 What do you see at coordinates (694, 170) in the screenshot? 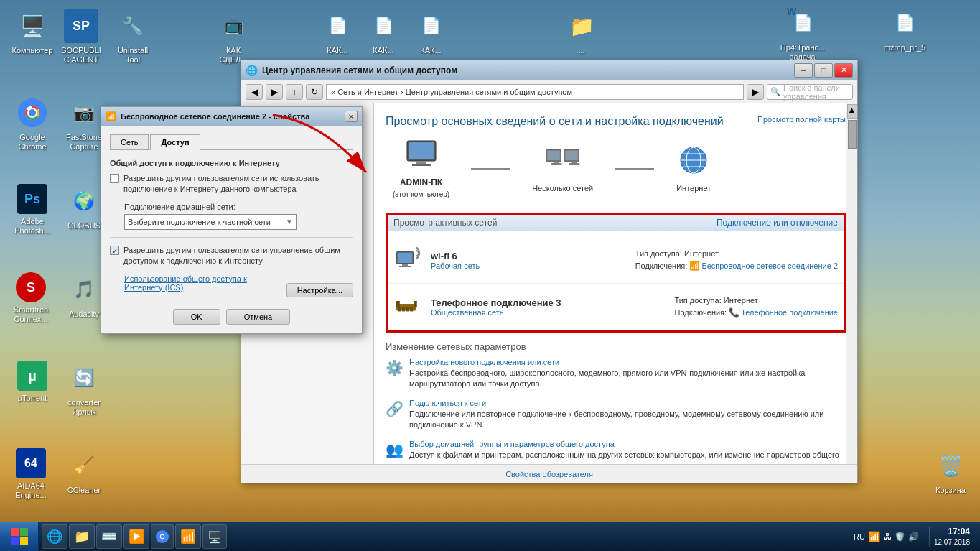
I see `network-node-internet: Интернет` at bounding box center [694, 170].